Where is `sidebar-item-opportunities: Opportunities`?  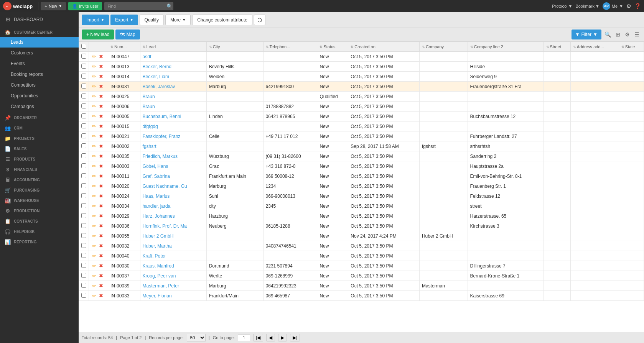
sidebar-item-opportunities: Opportunities is located at coordinates (39, 96).